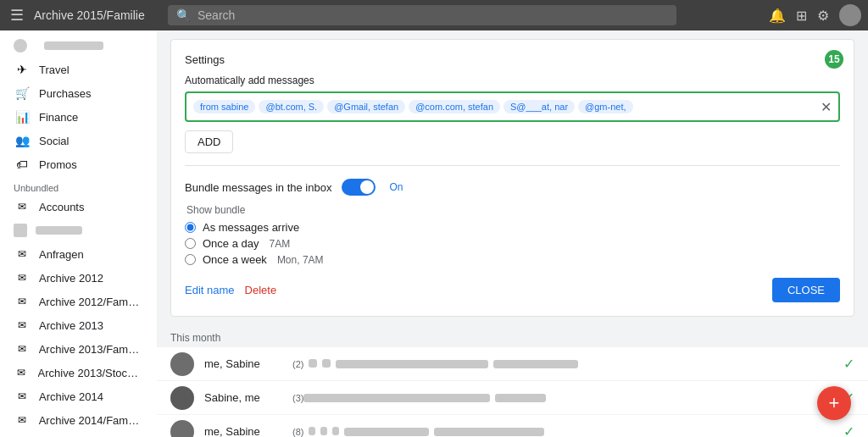 This screenshot has width=868, height=437. Describe the element at coordinates (58, 164) in the screenshot. I see `sidebar-label-promos: Promos` at that location.